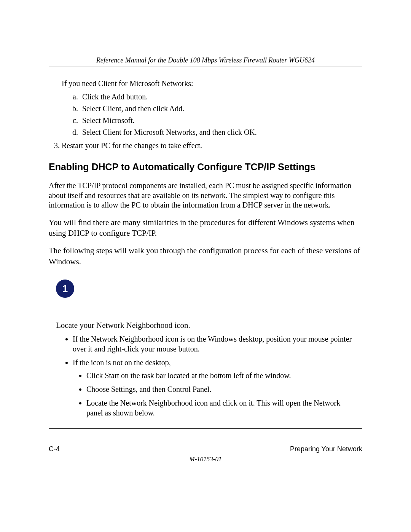 Image resolution: width=411 pixels, height=532 pixels. What do you see at coordinates (221, 120) in the screenshot?
I see `list-item: Select Microsoft.` at bounding box center [221, 120].